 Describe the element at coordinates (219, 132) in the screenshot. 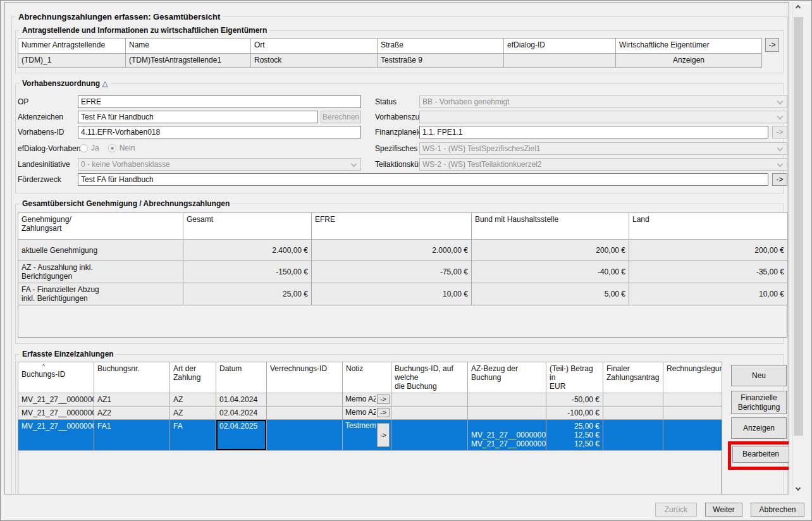

I see `vorhabens-id-input` at that location.